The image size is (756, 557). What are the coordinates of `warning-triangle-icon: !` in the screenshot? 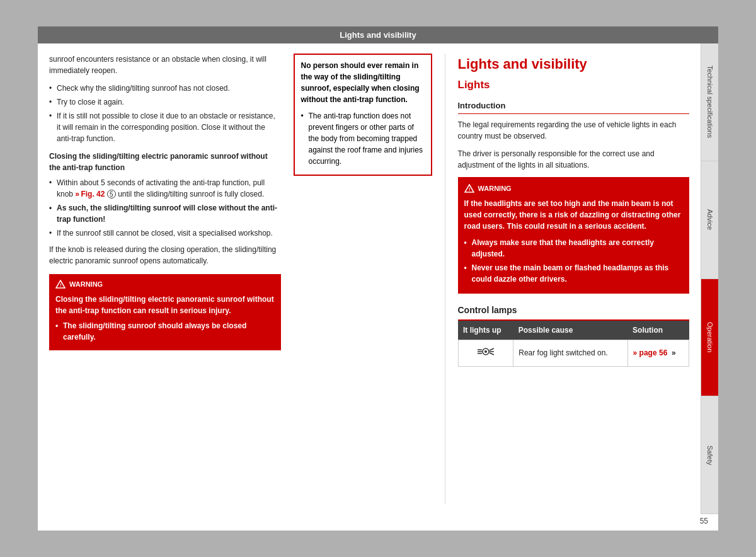 It's located at (60, 284).